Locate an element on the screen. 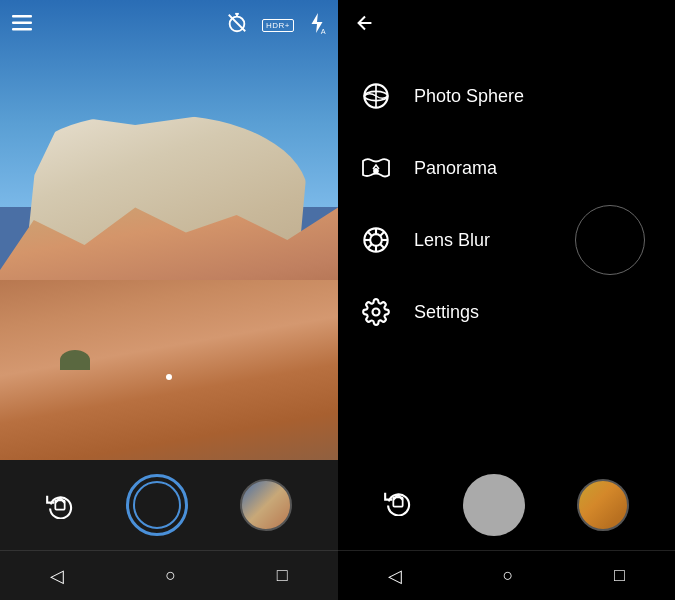 The image size is (675, 600). menu-item-photo-sphere: Photo Sphere is located at coordinates (506, 96).